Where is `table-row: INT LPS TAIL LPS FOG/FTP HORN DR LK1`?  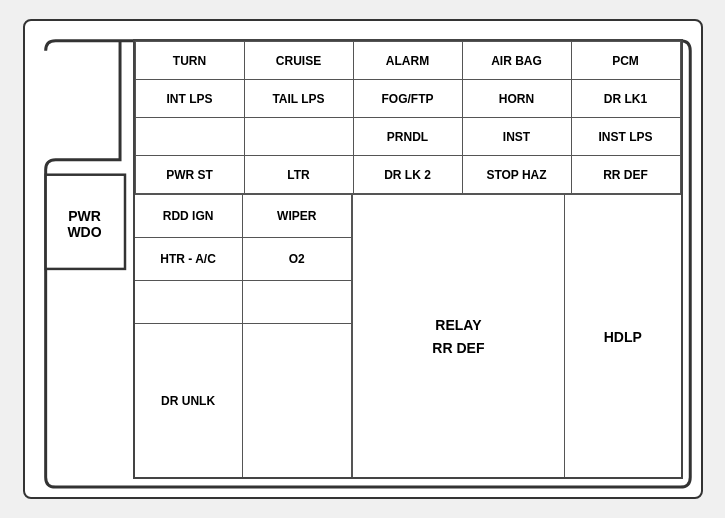
table-row: INT LPS TAIL LPS FOG/FTP HORN DR LK1 is located at coordinates (408, 99).